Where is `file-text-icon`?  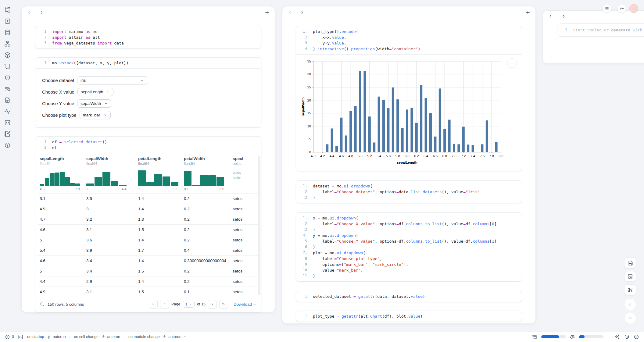 file-text-icon is located at coordinates (7, 100).